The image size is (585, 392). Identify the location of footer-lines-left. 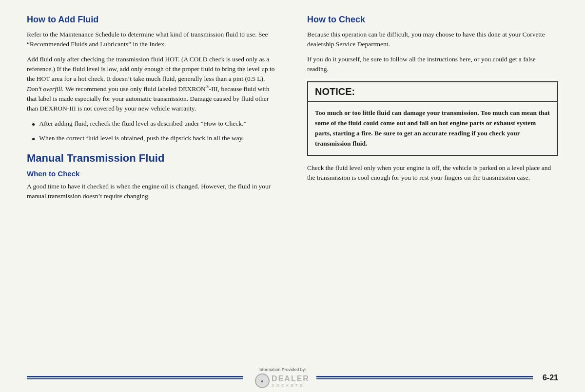
(135, 378).